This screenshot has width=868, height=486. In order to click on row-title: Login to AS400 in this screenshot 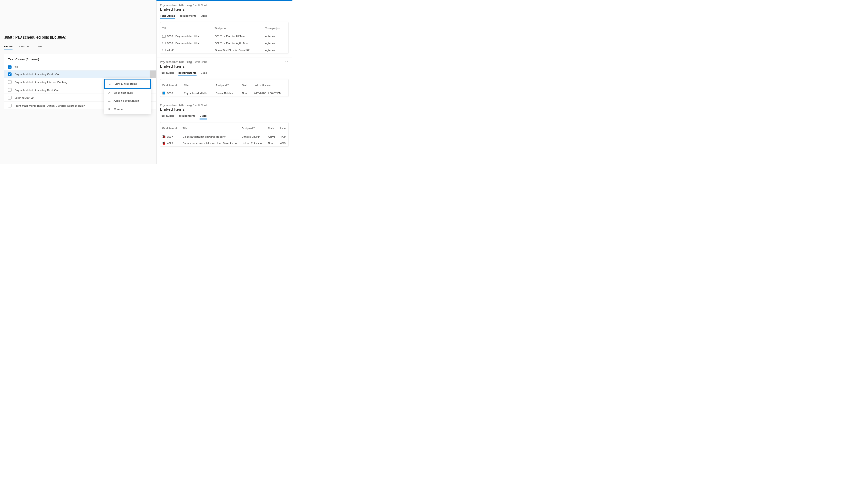, I will do `click(24, 98)`.